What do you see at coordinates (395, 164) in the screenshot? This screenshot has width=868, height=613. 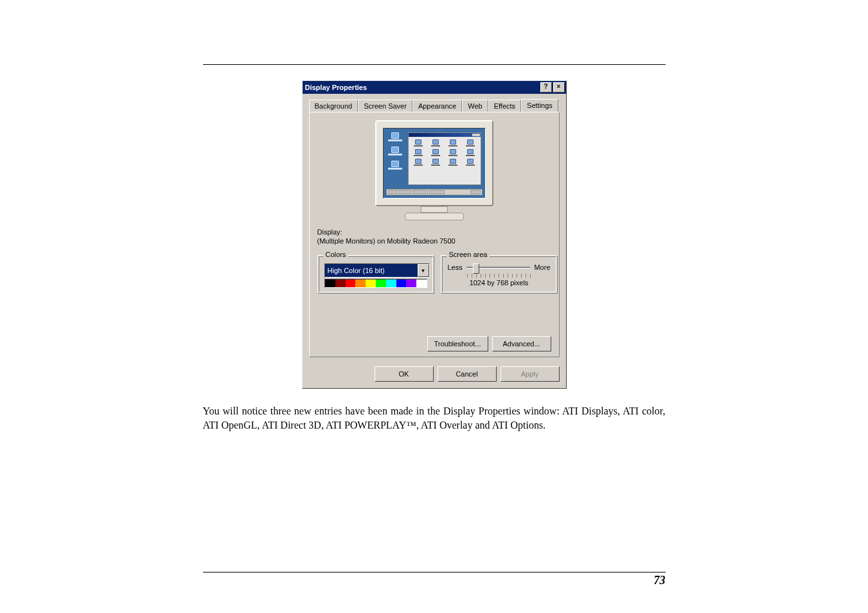 I see `mini-desktop-icons` at bounding box center [395, 164].